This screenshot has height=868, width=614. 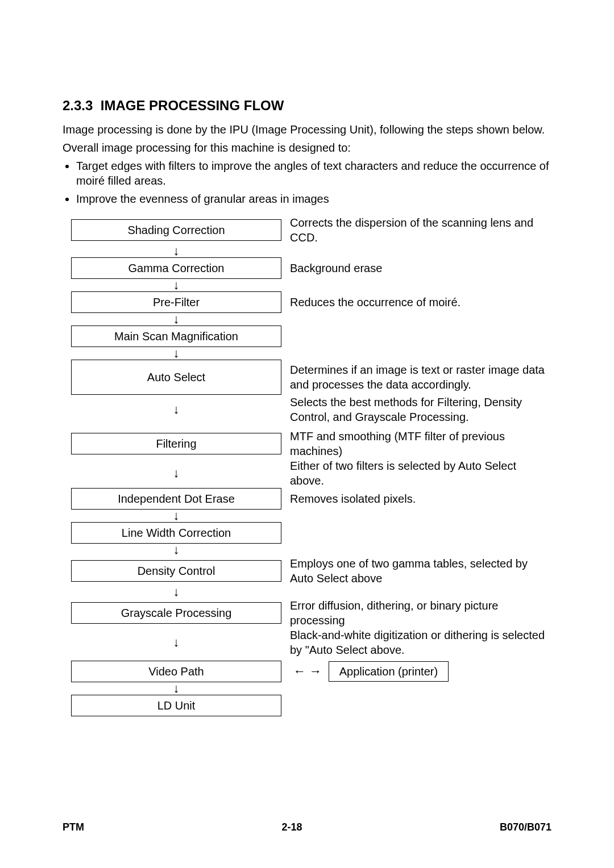 I want to click on flow-box-prefilter: Pre-Filter, so click(x=176, y=302).